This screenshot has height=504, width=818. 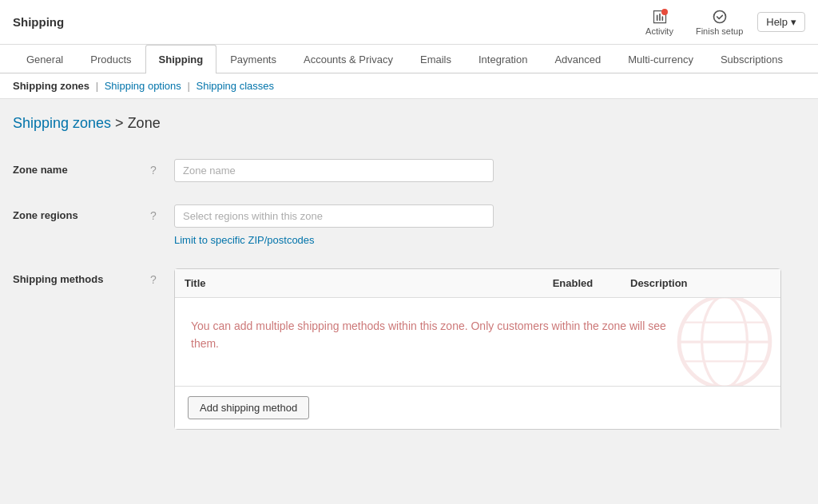 What do you see at coordinates (794, 22) in the screenshot?
I see `chevron-down-icon: ▾` at bounding box center [794, 22].